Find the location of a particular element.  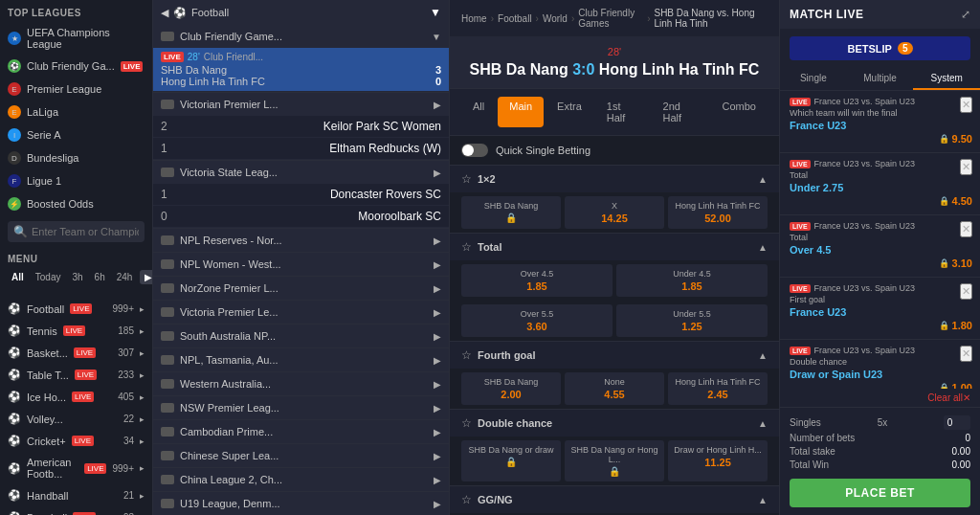

league-group-header: Club Friendly Game... ▼ is located at coordinates (301, 36).